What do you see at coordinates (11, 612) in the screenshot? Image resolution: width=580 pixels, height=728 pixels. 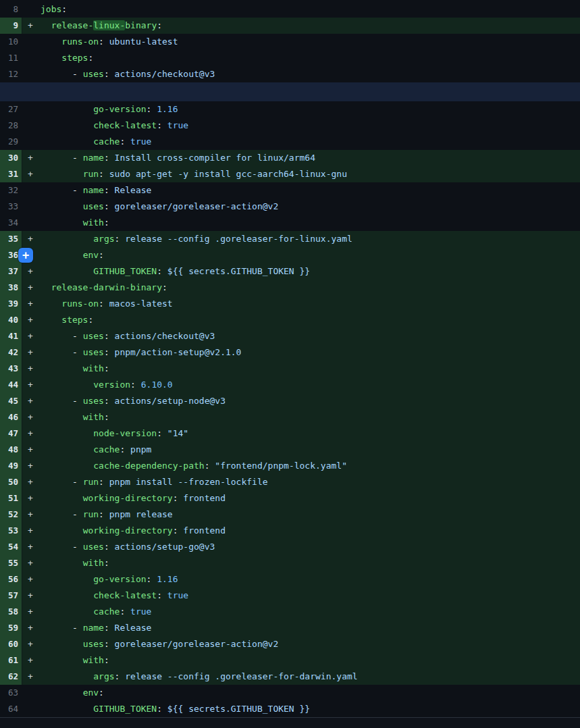 I see `line-number: 58` at bounding box center [11, 612].